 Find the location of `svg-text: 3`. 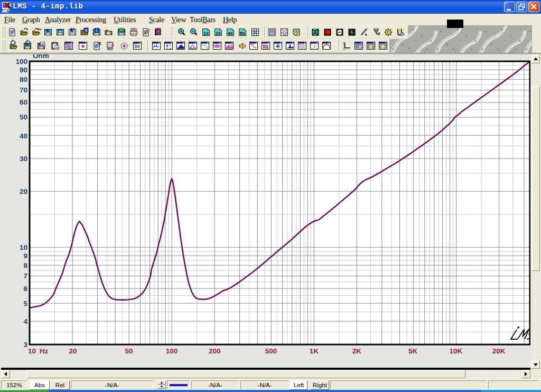

svg-text: 3 is located at coordinates (25, 344).